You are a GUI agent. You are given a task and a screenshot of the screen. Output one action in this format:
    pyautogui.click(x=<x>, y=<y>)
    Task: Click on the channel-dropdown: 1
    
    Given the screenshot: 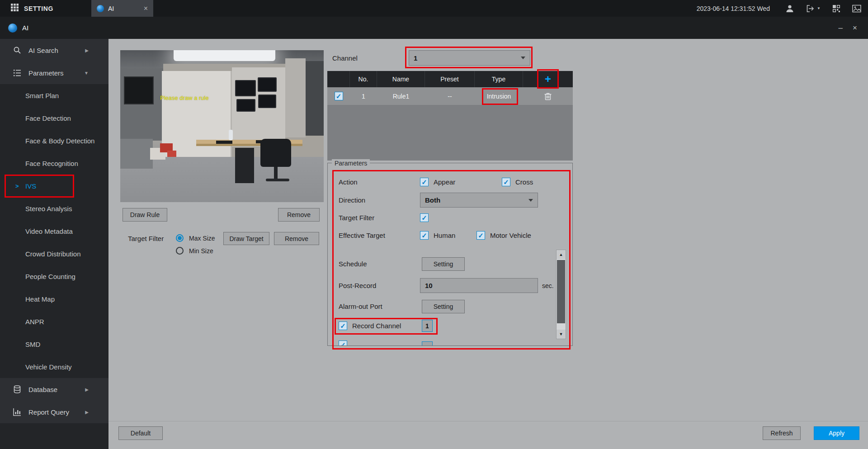 What is the action you would take?
    pyautogui.click(x=469, y=58)
    